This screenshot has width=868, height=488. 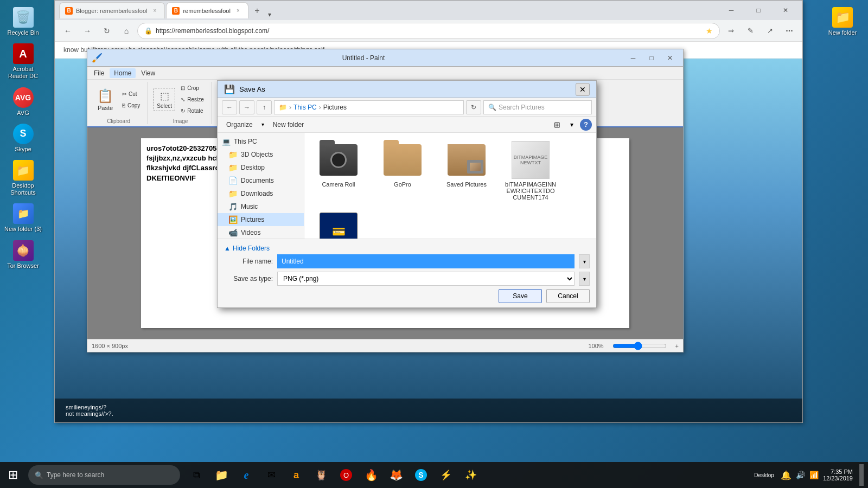 I want to click on clipboard-group-label: Clipboard, so click(x=118, y=121).